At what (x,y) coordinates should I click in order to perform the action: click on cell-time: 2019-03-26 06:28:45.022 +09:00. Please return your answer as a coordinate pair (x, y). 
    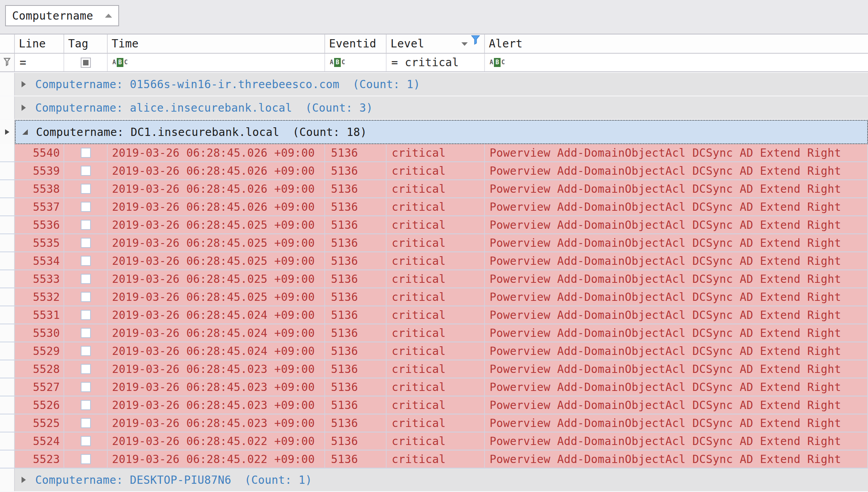
    Looking at the image, I should click on (216, 441).